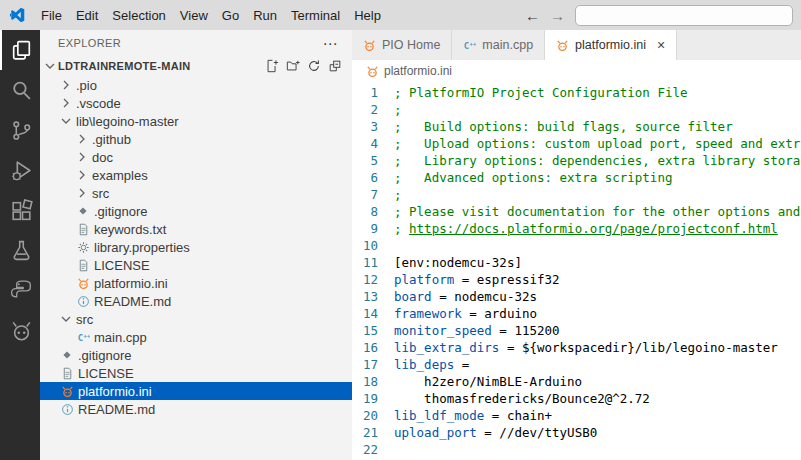 The width and height of the screenshot is (801, 460). Describe the element at coordinates (368, 16) in the screenshot. I see `menu-help: Help` at that location.